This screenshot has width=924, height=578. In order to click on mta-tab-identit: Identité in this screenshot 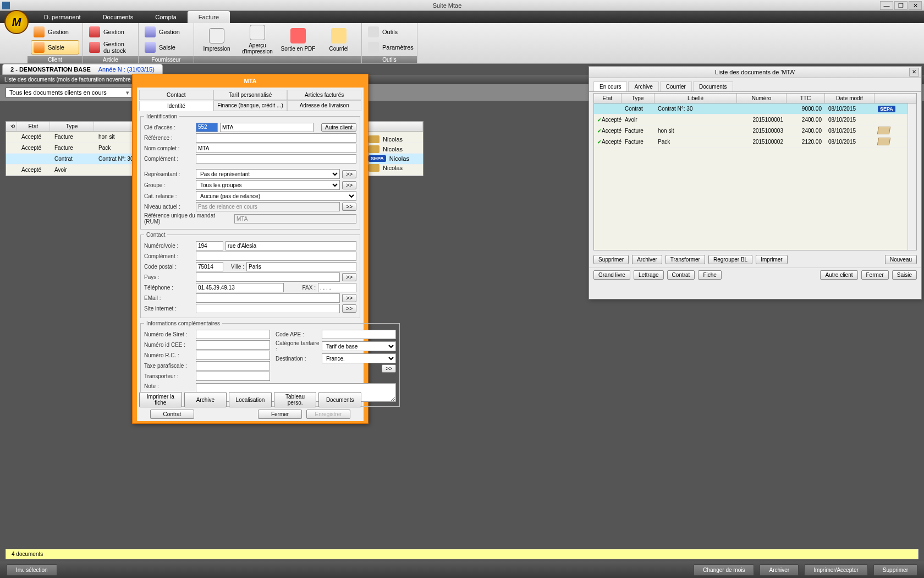, I will do `click(176, 106)`.